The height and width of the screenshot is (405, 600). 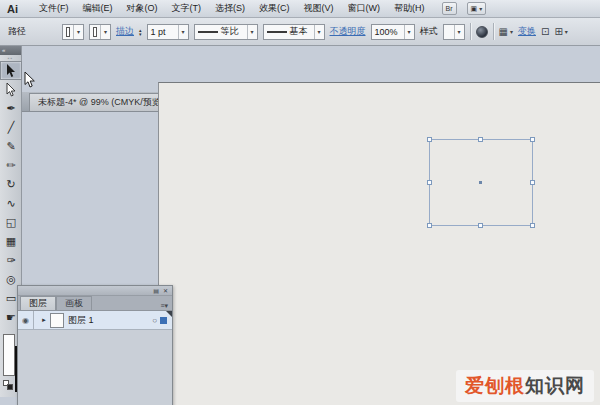 What do you see at coordinates (504, 32) in the screenshot?
I see `align-icon: ▦` at bounding box center [504, 32].